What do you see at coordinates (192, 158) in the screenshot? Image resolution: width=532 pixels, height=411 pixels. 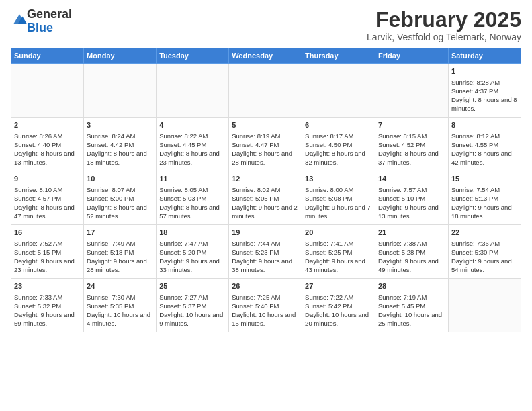 I see `day-info: Daylight: 8 hours and 23 minutes.` at bounding box center [192, 158].